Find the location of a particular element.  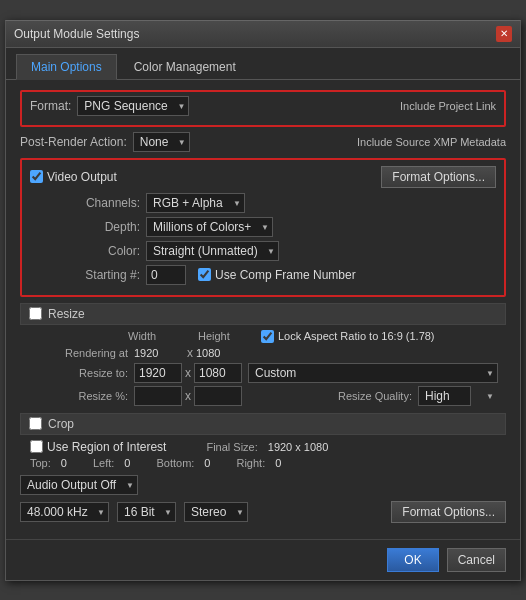

use-roi-label: Use Region of Interest is located at coordinates (98, 447).